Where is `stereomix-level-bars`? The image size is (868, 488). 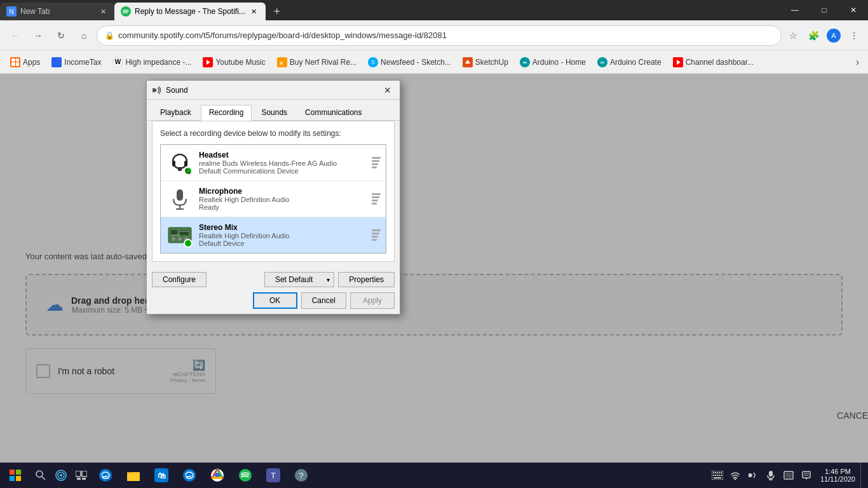
stereomix-level-bars is located at coordinates (376, 235).